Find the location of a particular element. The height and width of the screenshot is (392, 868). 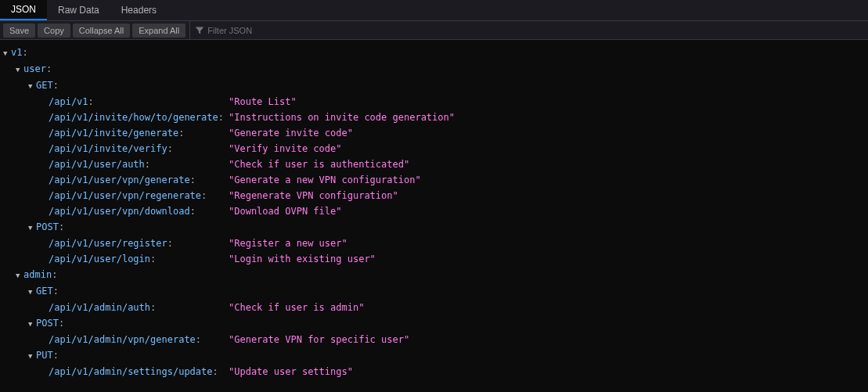

save-button: Save is located at coordinates (19, 31).